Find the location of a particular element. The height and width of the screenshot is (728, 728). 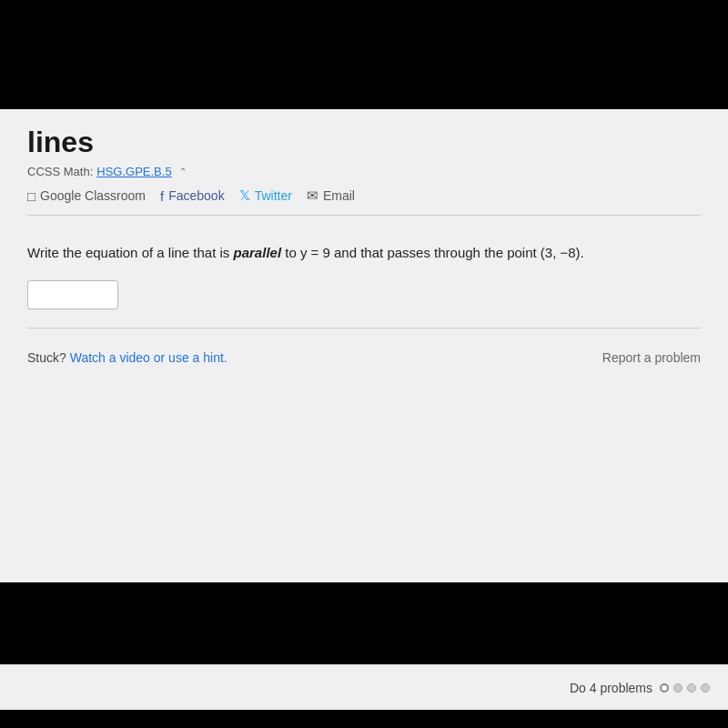

twitter-label: Twitter is located at coordinates (273, 196).